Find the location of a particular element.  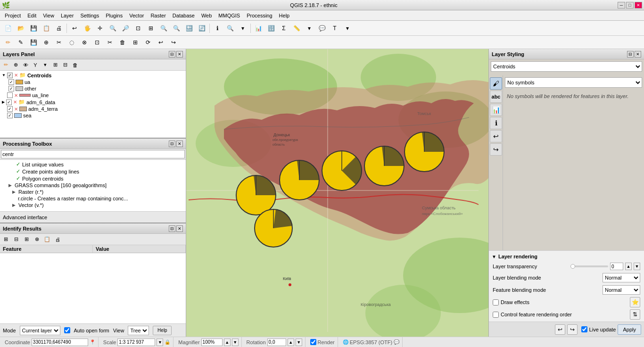

open-layer-styling-button: ✏ is located at coordinates (6, 65).